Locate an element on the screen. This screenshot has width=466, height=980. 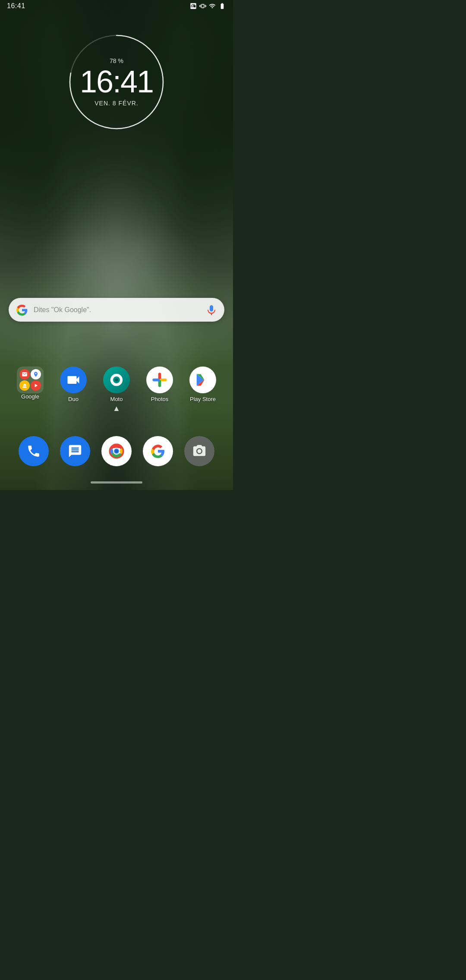
play-mini-icon is located at coordinates (36, 386).